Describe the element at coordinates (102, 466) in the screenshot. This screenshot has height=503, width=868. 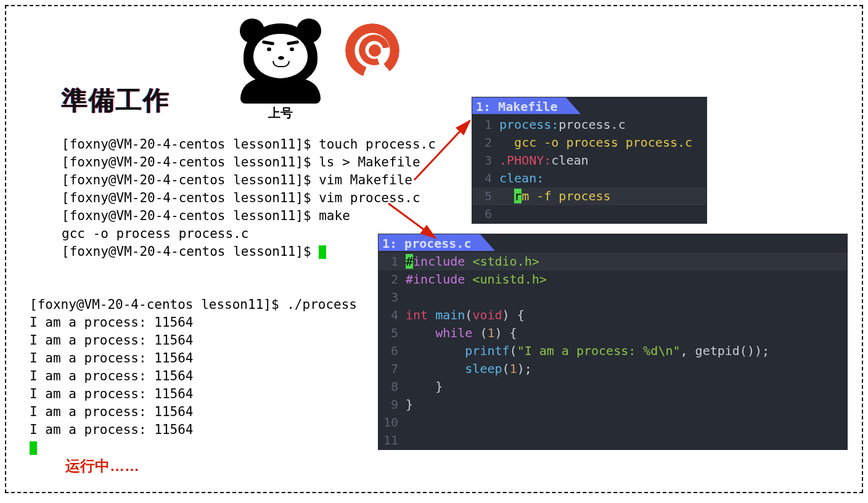
I see `running-label: 运行中……` at that location.